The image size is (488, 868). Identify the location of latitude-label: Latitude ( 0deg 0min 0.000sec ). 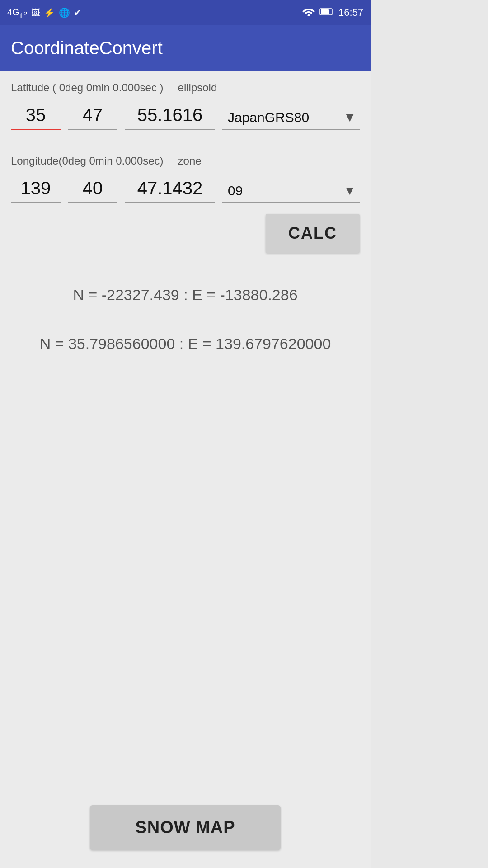
(87, 88).